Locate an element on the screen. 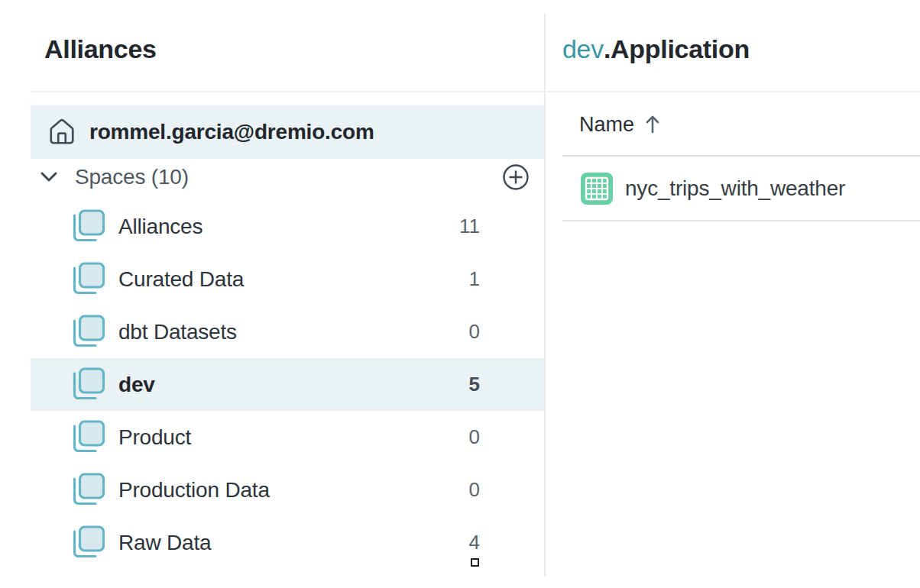 The image size is (920, 588). space-item-label: Production Data is located at coordinates (194, 490).